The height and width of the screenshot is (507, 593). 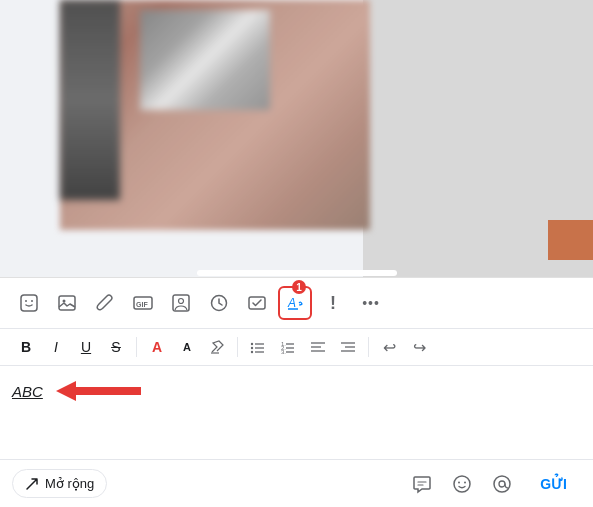 I want to click on emoji-icon-button, so click(x=462, y=484).